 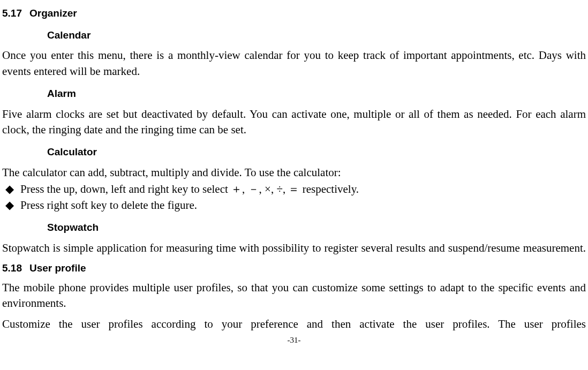 I want to click on calculator-bullet-2: Press right soft key to delete the figur…, so click(x=294, y=206).